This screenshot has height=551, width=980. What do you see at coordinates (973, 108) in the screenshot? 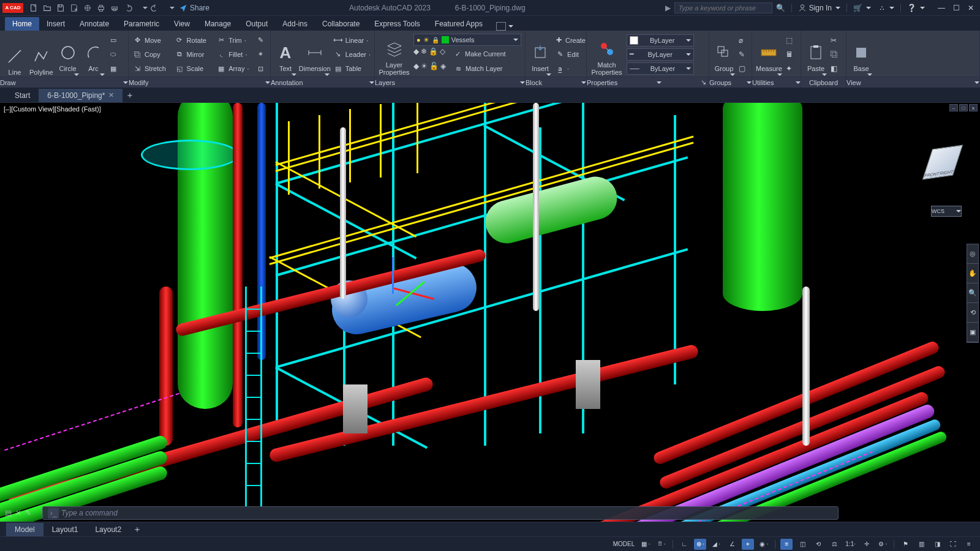
I see `vp-close-icon: x` at bounding box center [973, 108].